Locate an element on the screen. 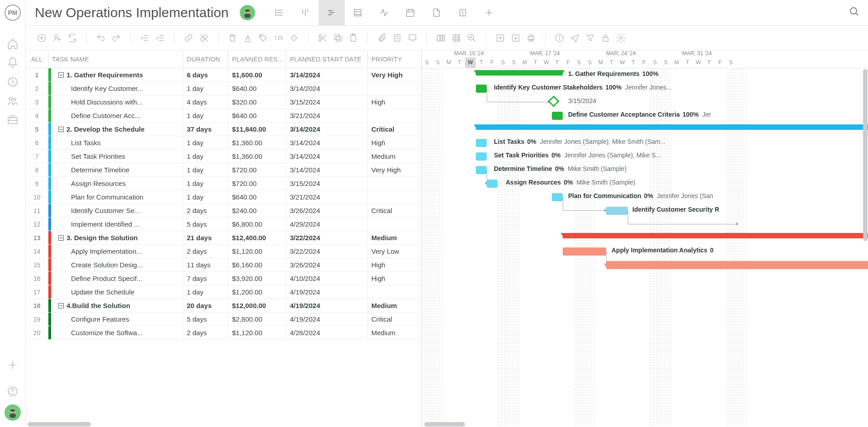  row-priority is located at coordinates (394, 292).